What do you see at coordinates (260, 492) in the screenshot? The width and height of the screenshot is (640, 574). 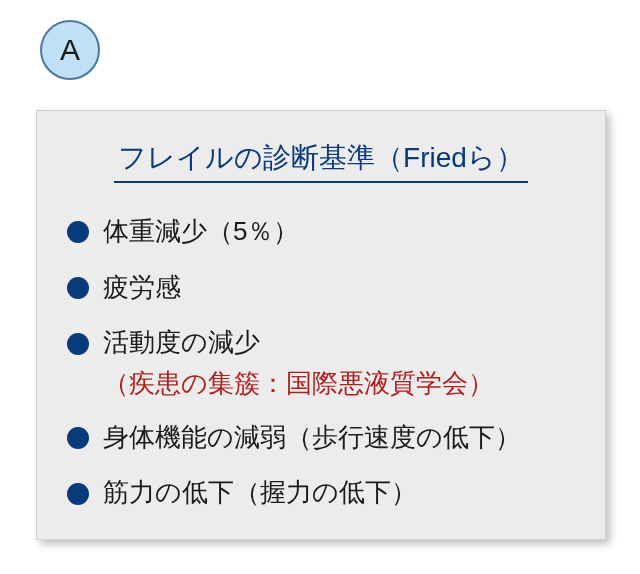 I see `list-item-text: 筋力の低下（握力の低下）` at bounding box center [260, 492].